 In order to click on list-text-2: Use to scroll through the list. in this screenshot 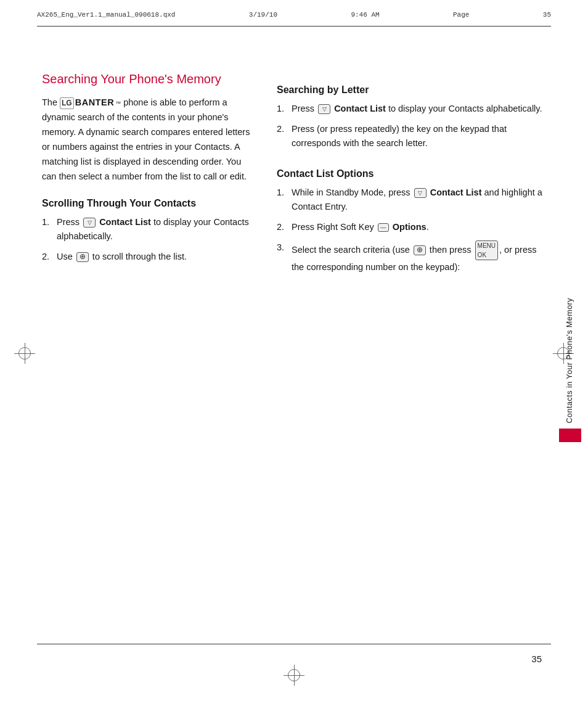, I will do `click(154, 257)`.